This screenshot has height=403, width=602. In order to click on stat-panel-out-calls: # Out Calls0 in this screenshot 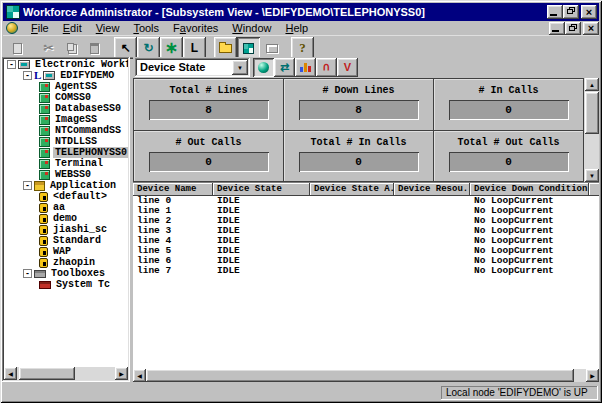, I will do `click(209, 156)`.